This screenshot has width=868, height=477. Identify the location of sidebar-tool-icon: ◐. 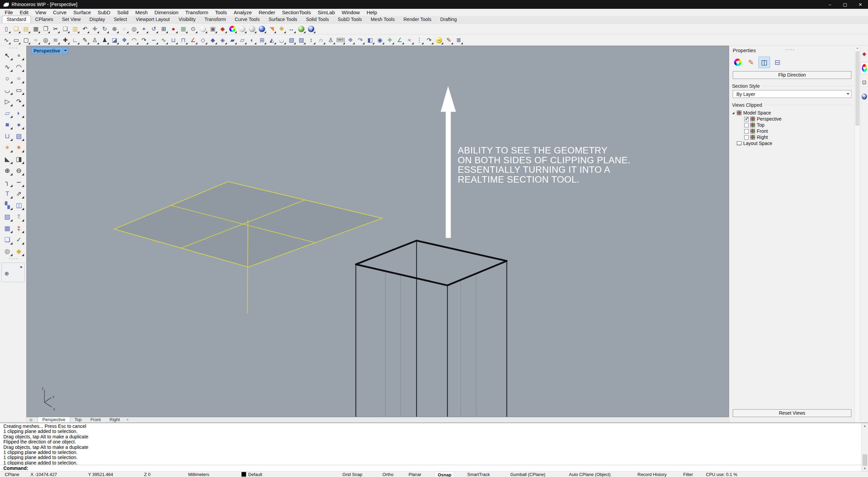
(19, 113).